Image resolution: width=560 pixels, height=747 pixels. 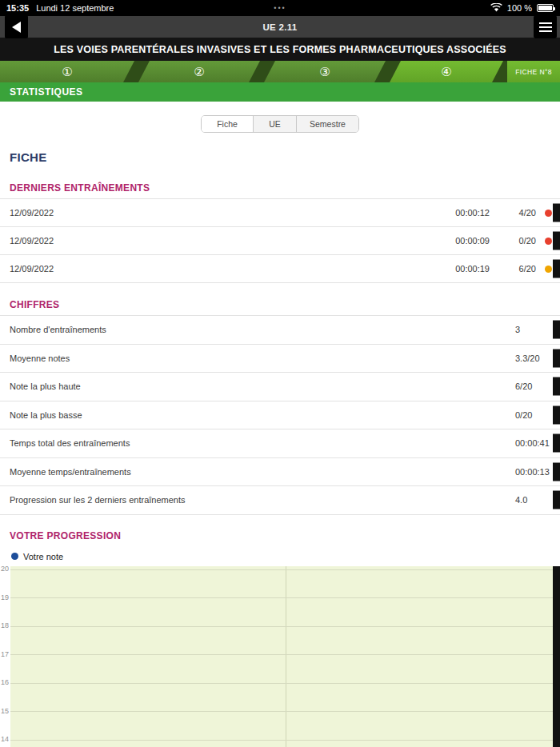 I want to click on chart-y-tick: 17, so click(x=5, y=654).